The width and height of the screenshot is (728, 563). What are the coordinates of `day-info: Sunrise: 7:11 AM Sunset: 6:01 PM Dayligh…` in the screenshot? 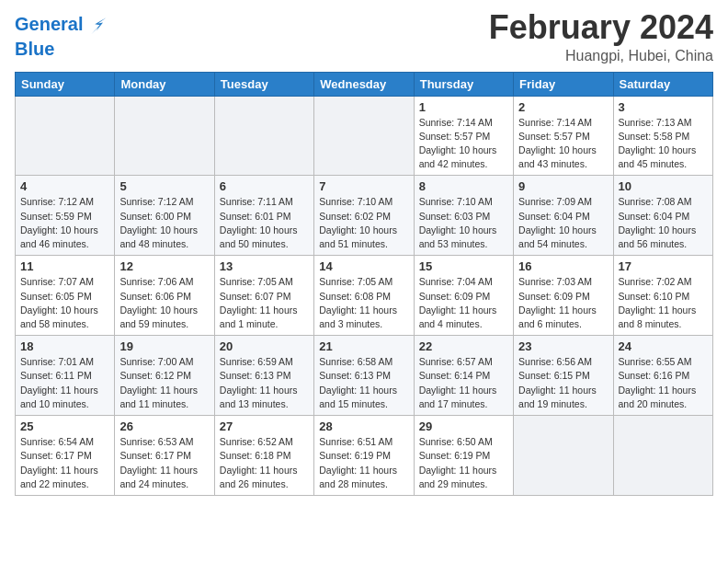 It's located at (265, 223).